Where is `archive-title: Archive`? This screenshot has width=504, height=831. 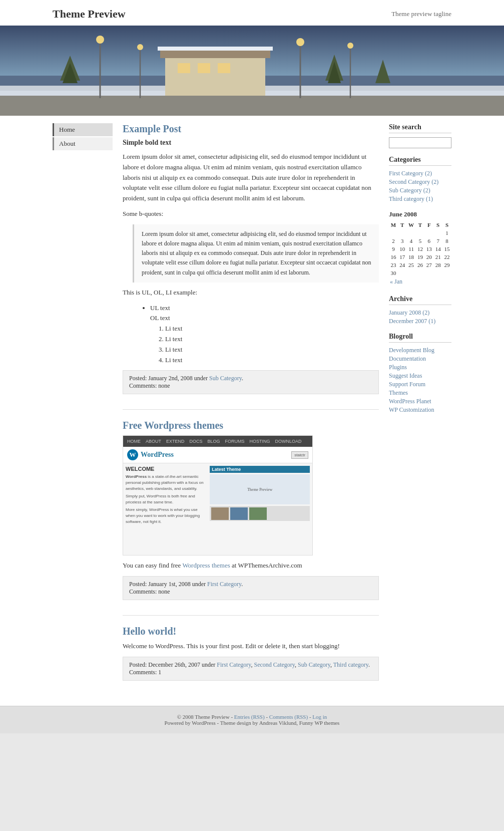 archive-title: Archive is located at coordinates (420, 300).